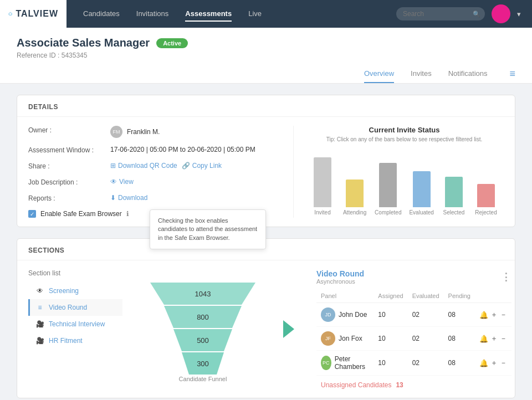 The width and height of the screenshot is (532, 400). Describe the element at coordinates (484, 315) in the screenshot. I see `bell-icon-0: 🔔` at that location.